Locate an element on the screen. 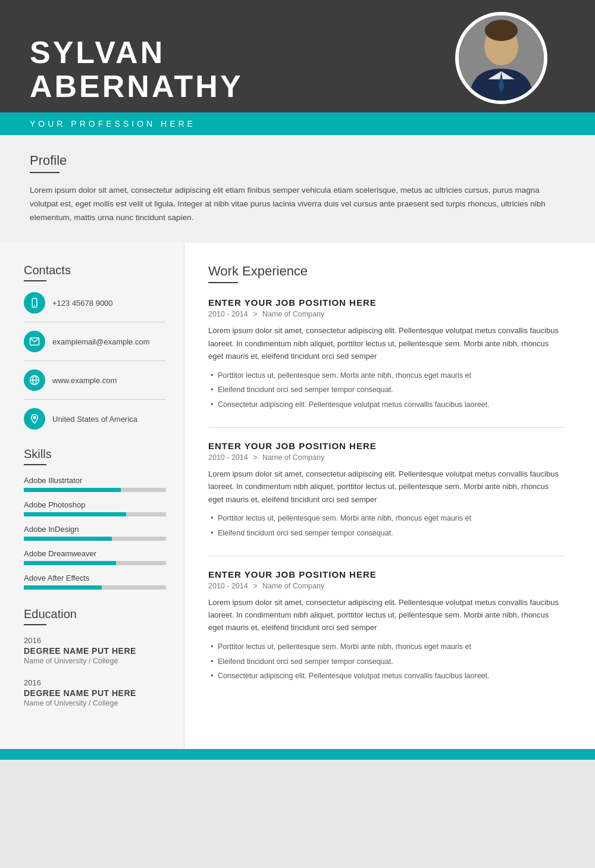 This screenshot has height=868, width=595. skill-label-2: Adobe InDesign is located at coordinates (95, 529).